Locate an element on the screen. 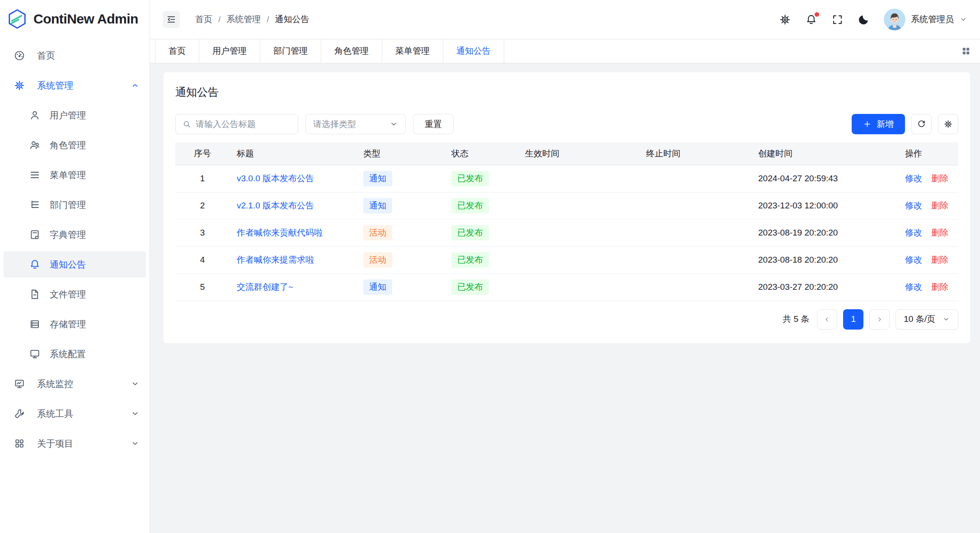 This screenshot has height=533, width=980. sidebar-item-user-management: 用户管理 is located at coordinates (75, 115).